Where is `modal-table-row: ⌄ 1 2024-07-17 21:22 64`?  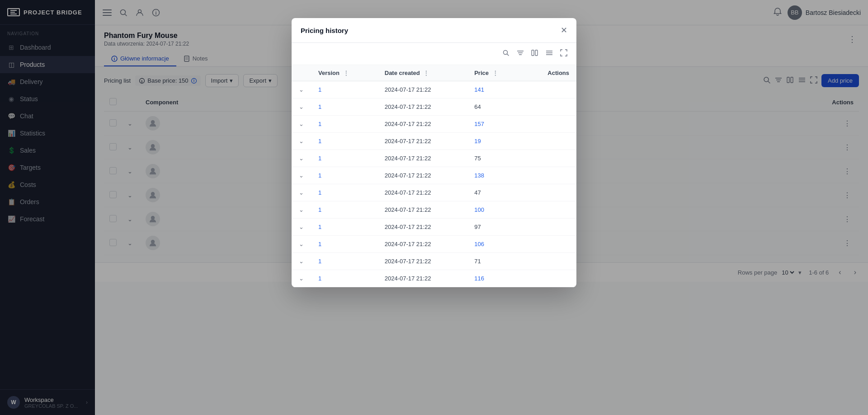 modal-table-row: ⌄ 1 2024-07-17 21:22 64 is located at coordinates (434, 107).